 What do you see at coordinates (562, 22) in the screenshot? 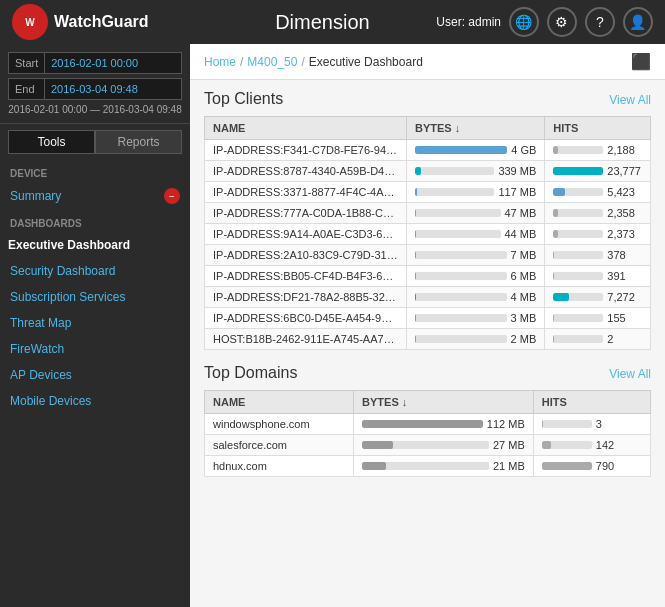
I see `gear-icon: ⚙` at bounding box center [562, 22].